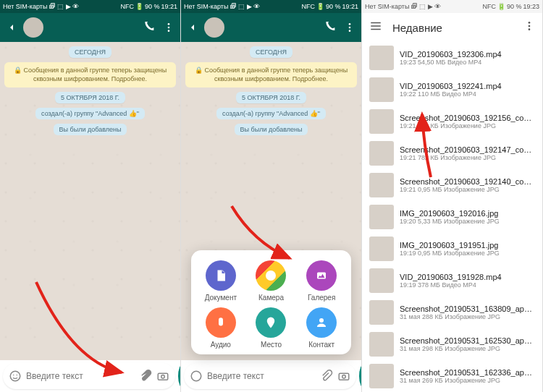 This screenshot has height=392, width=543. Describe the element at coordinates (270, 376) in the screenshot. I see `message-field` at that location.